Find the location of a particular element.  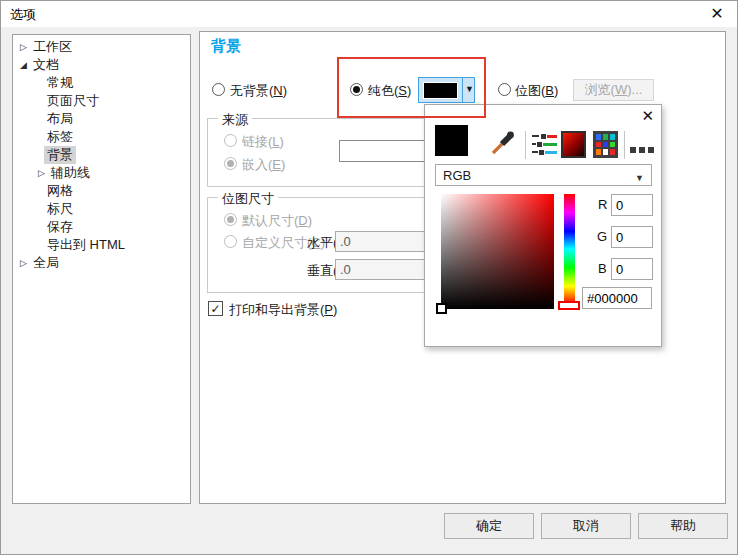

sidebar-item-label: 常规 is located at coordinates (60, 83).